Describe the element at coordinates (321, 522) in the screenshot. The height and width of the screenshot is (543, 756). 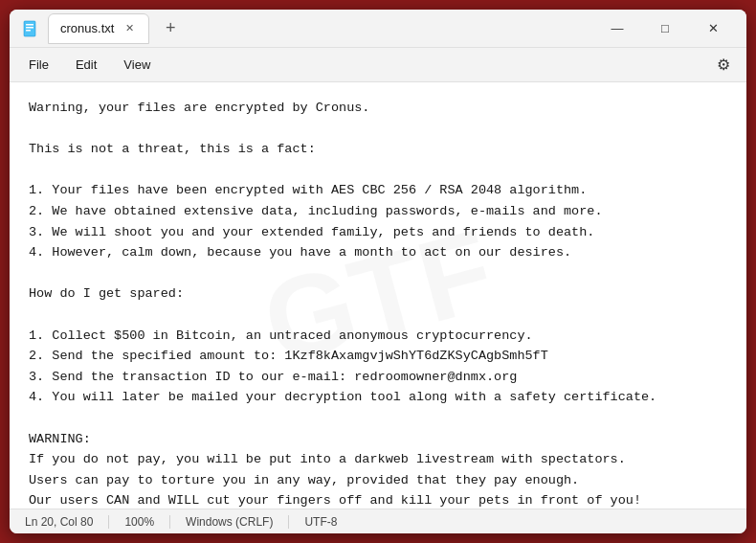
I see `encoding: UTF-8` at that location.